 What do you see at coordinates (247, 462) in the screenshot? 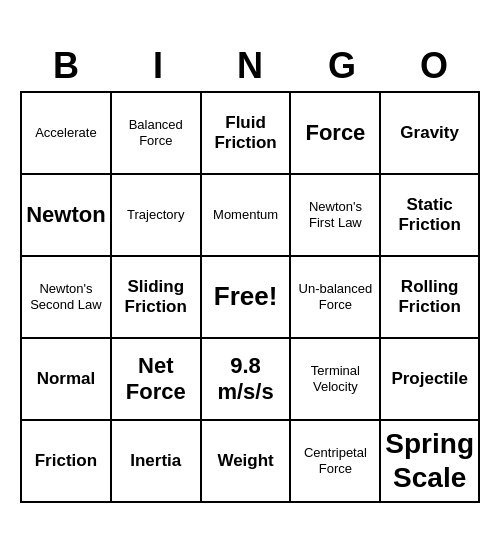
I see `bingo-cell: Weight` at bounding box center [247, 462].